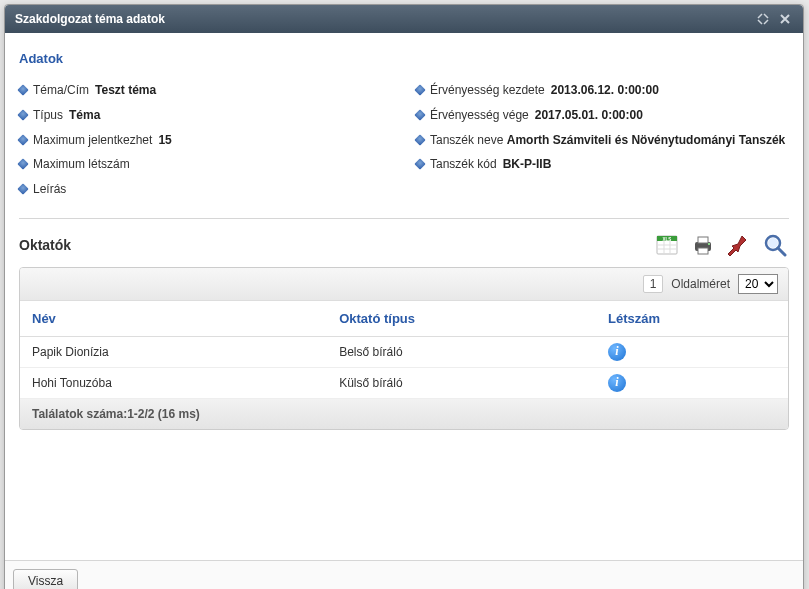 The height and width of the screenshot is (589, 809). I want to click on field-label: Maximum jelentkezhet, so click(92, 140).